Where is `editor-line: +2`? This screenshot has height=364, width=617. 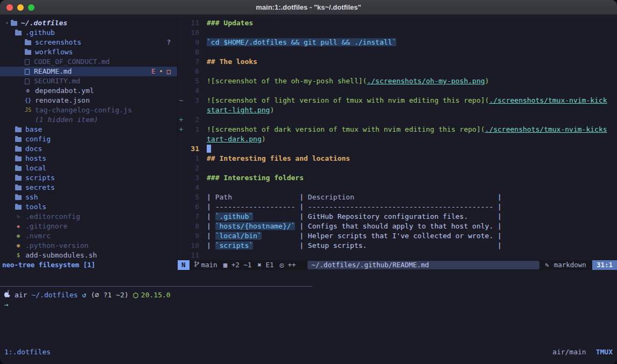 editor-line: +2 is located at coordinates (397, 120).